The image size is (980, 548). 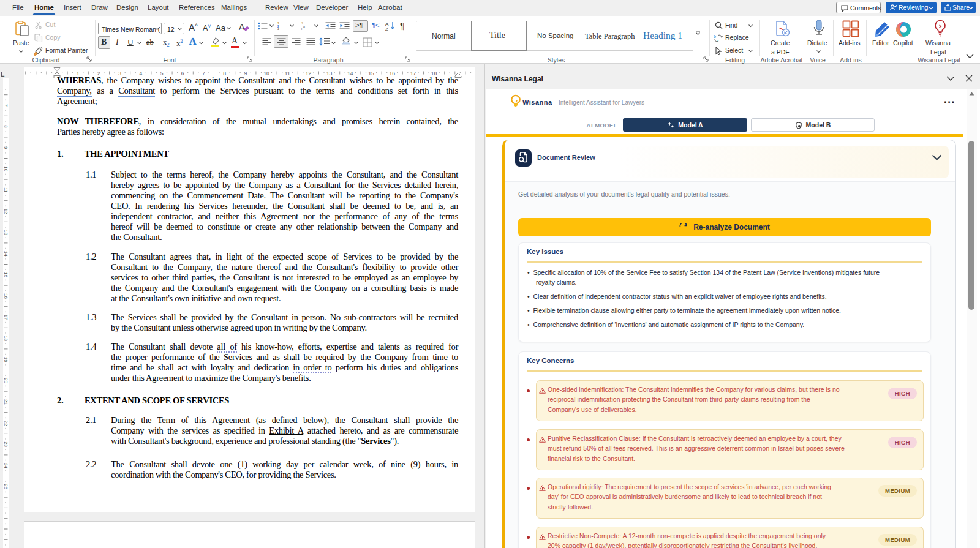 What do you see at coordinates (6, 296) in the screenshot?
I see `svg-text: 16` at bounding box center [6, 296].